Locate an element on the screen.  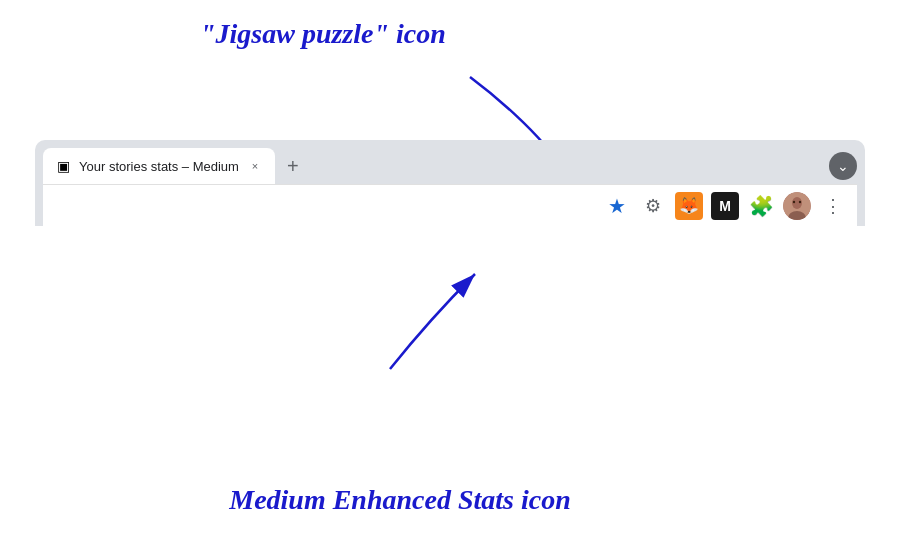
medium-m-icon: M is located at coordinates (725, 206).